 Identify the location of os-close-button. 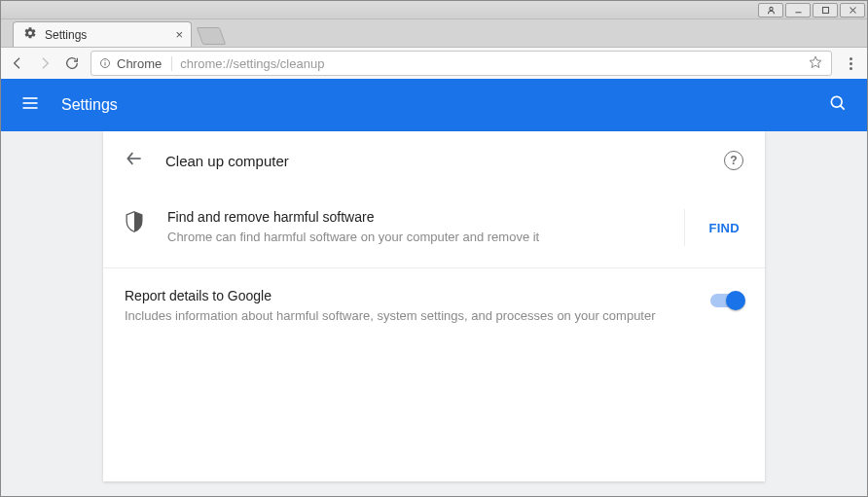
(852, 10).